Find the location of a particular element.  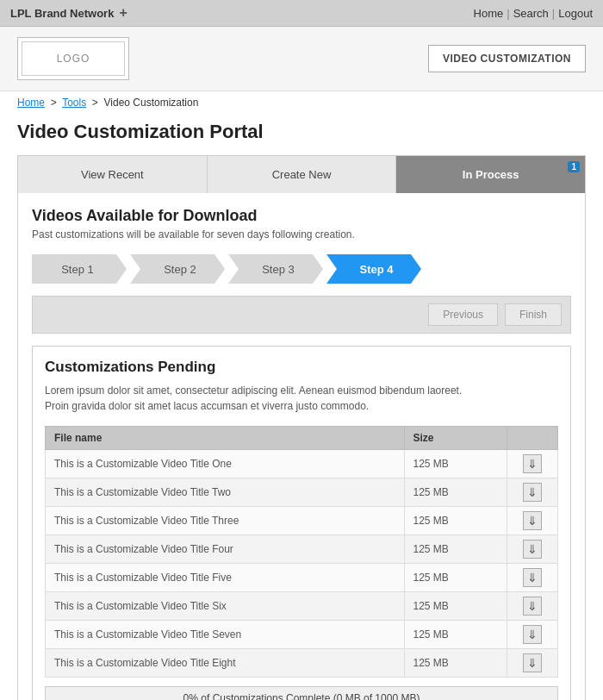

nav-buttons-row: Previous Finish is located at coordinates (302, 315).